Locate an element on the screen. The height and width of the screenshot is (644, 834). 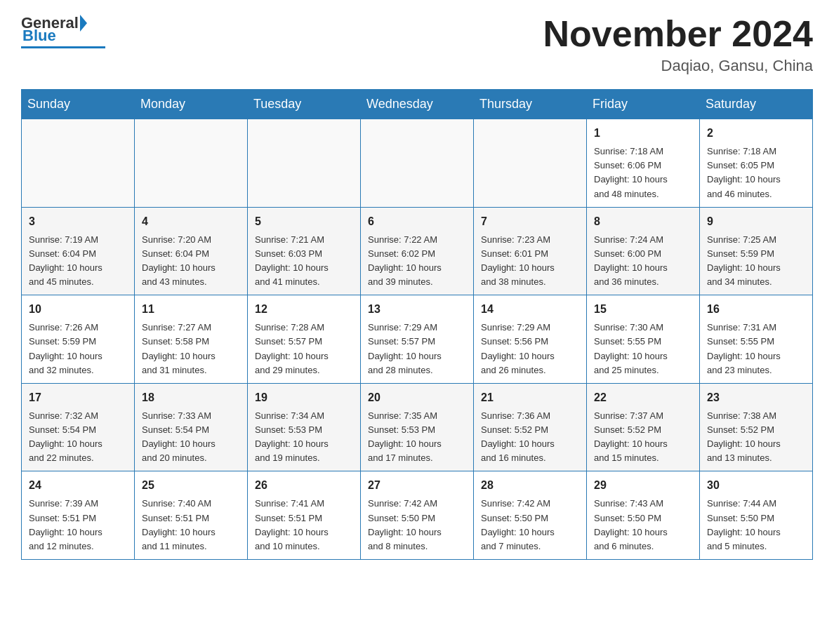
weekday-header-row: SundayMondayTuesdayWednesdayThursdayFrid… is located at coordinates (417, 105).